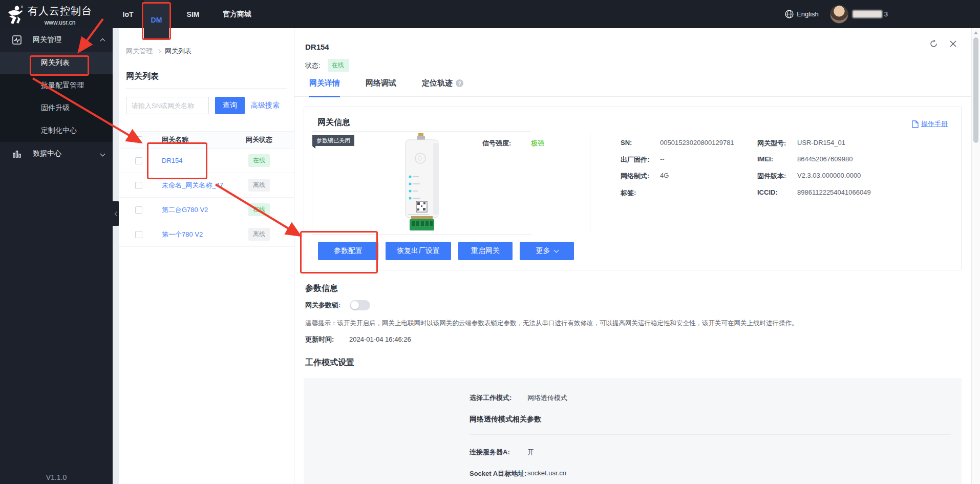 The image size is (980, 484). I want to click on scroll-up-arrow-icon, so click(976, 33).